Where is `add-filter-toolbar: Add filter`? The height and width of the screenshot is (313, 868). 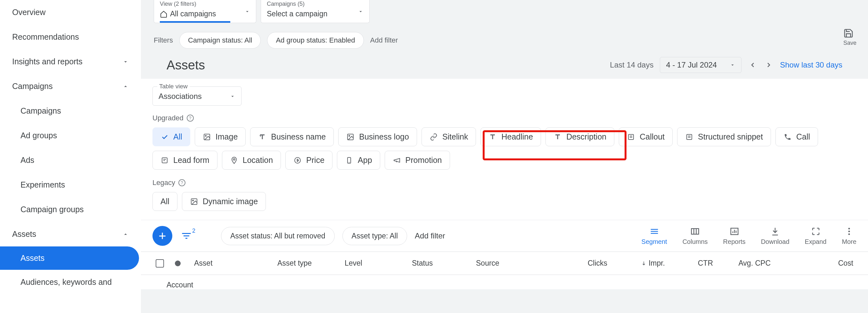
add-filter-toolbar: Add filter is located at coordinates (430, 236).